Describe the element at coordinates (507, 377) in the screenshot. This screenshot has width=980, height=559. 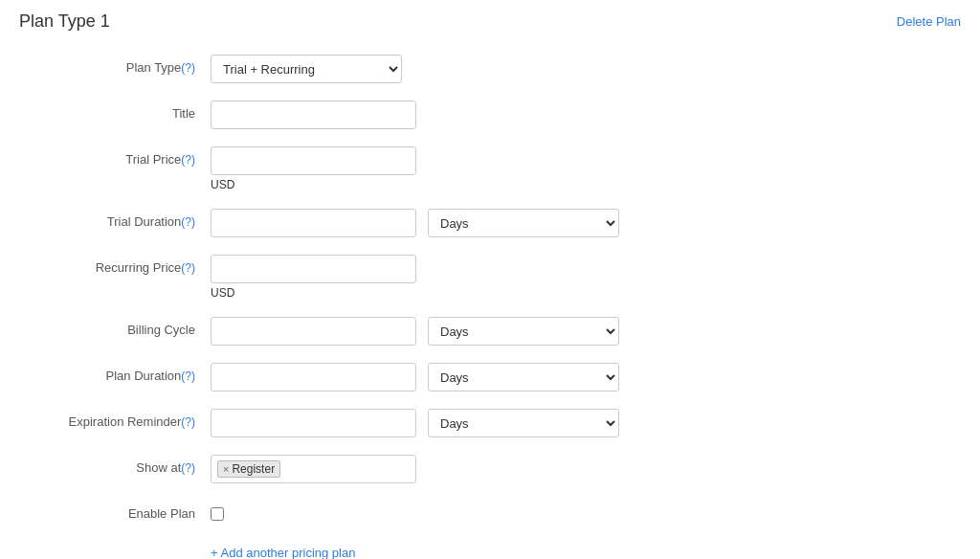
I see `plan-duration-field: Days Weeks Months Years` at that location.